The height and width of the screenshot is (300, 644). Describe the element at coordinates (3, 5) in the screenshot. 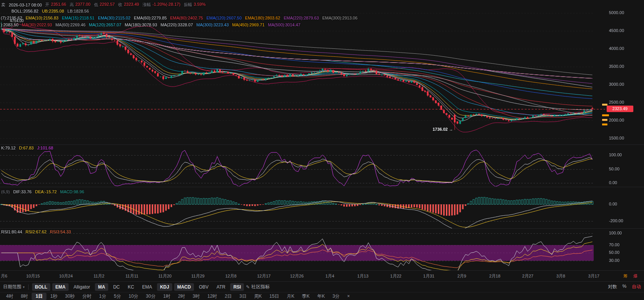

I see `sell-label: 卖` at that location.